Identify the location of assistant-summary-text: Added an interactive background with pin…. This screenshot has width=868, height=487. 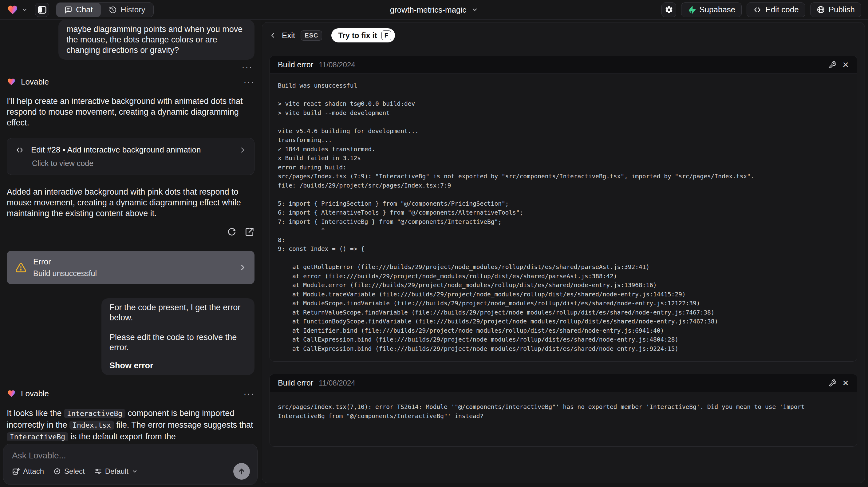
(131, 203).